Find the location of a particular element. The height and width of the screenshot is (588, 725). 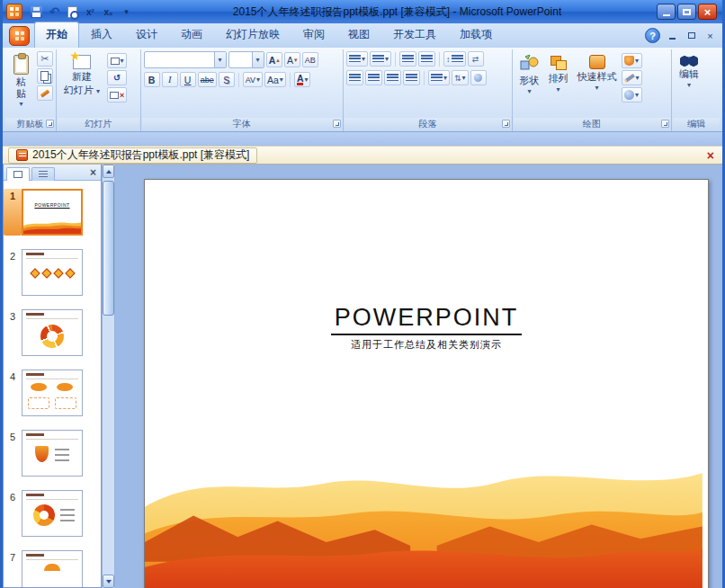

strikethrough-button: abe is located at coordinates (207, 79).